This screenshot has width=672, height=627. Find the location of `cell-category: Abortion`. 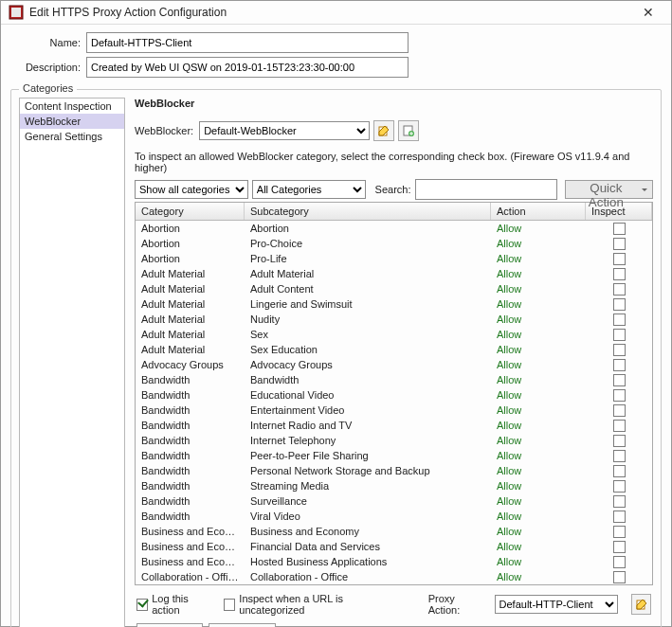

cell-category: Abortion is located at coordinates (190, 243).